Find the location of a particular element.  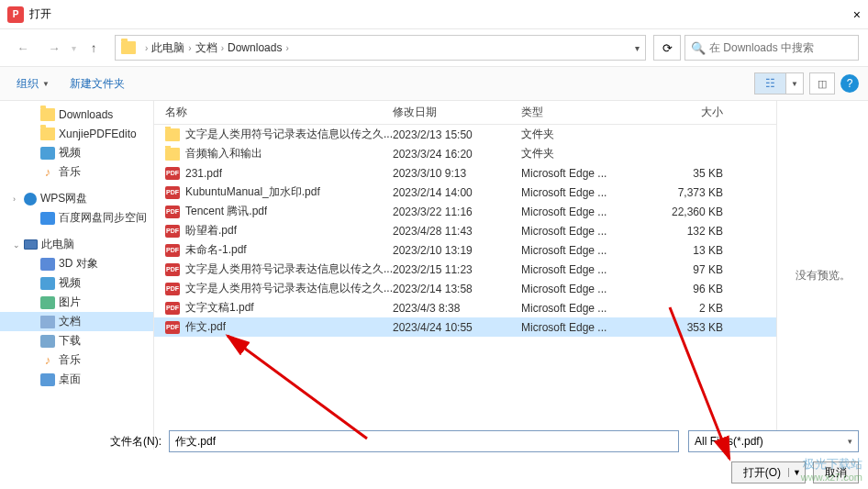

file-row: PDFTencent 腾讯.pdf2023/3/22 11:16Microsof… is located at coordinates (465, 211).